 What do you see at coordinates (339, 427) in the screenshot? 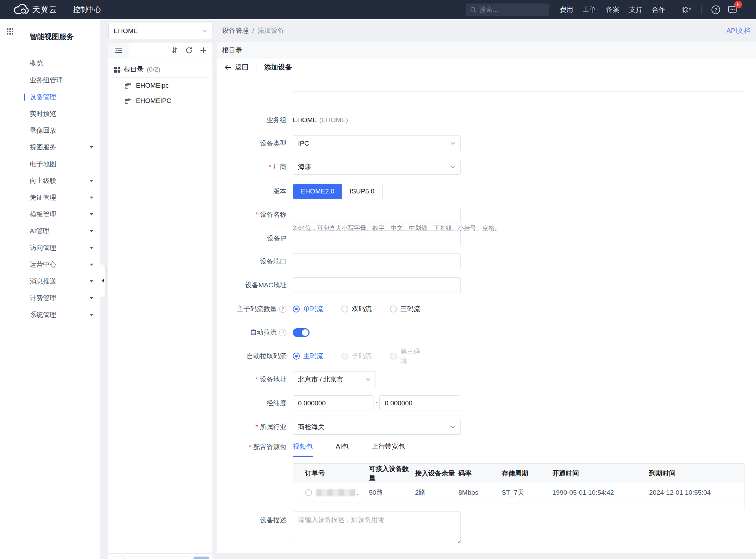
I see `form-row-industry: 所属行业 商检海关` at bounding box center [339, 427].